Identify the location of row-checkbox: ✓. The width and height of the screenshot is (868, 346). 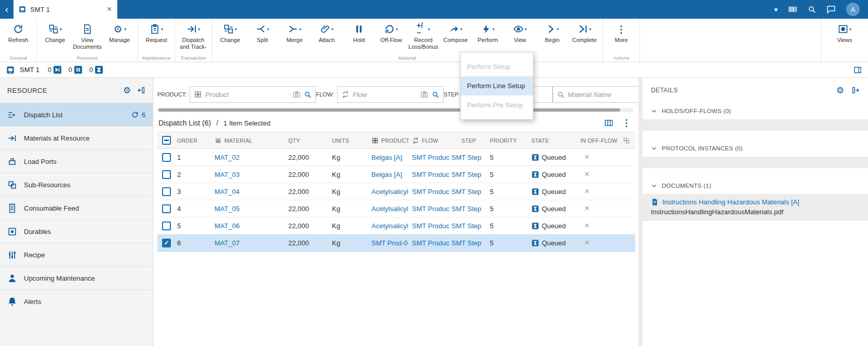
(166, 243).